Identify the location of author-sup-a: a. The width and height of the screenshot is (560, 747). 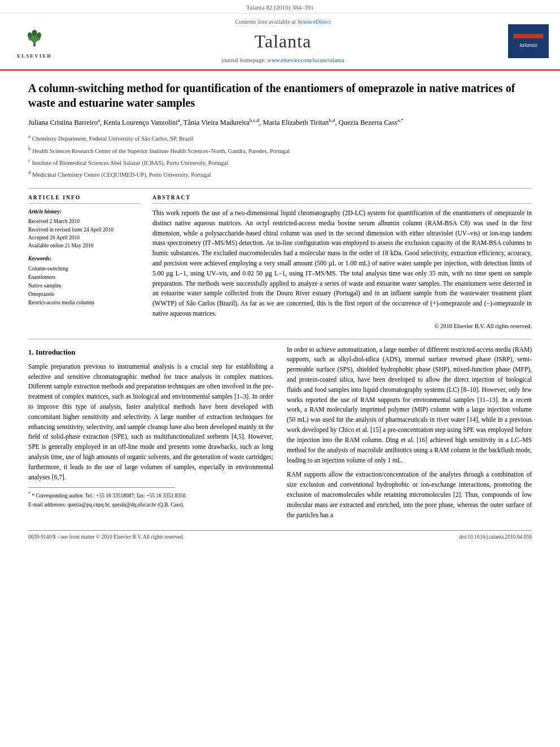
(99, 120).